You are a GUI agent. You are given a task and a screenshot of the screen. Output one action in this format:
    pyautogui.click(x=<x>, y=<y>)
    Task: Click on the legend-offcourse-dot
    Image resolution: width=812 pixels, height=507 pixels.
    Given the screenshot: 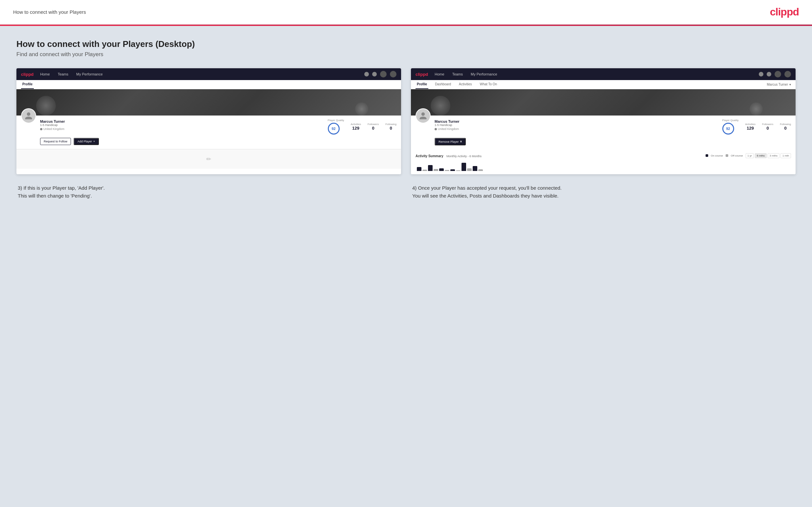 What is the action you would take?
    pyautogui.click(x=727, y=156)
    